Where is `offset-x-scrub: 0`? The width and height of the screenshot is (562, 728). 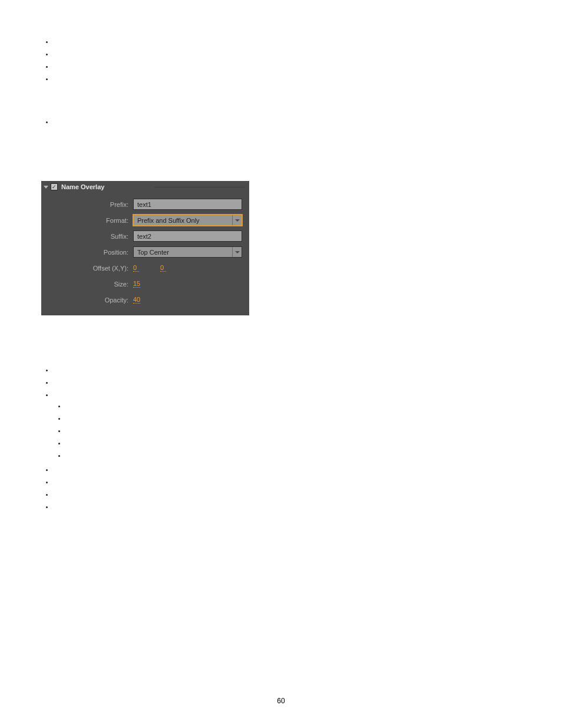
offset-x-scrub: 0 is located at coordinates (136, 268).